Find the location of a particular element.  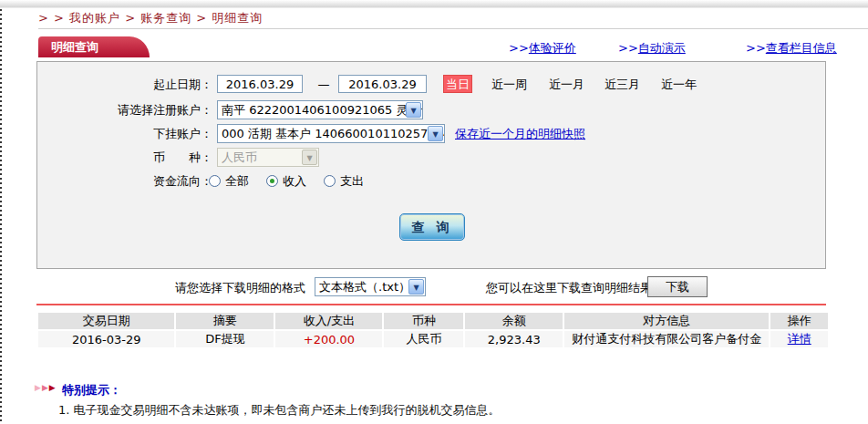

transaction-table: 交易日期 摘要 收入/支出 币种 余额 对方信息 操作 2016-03-29 D… is located at coordinates (433, 330).